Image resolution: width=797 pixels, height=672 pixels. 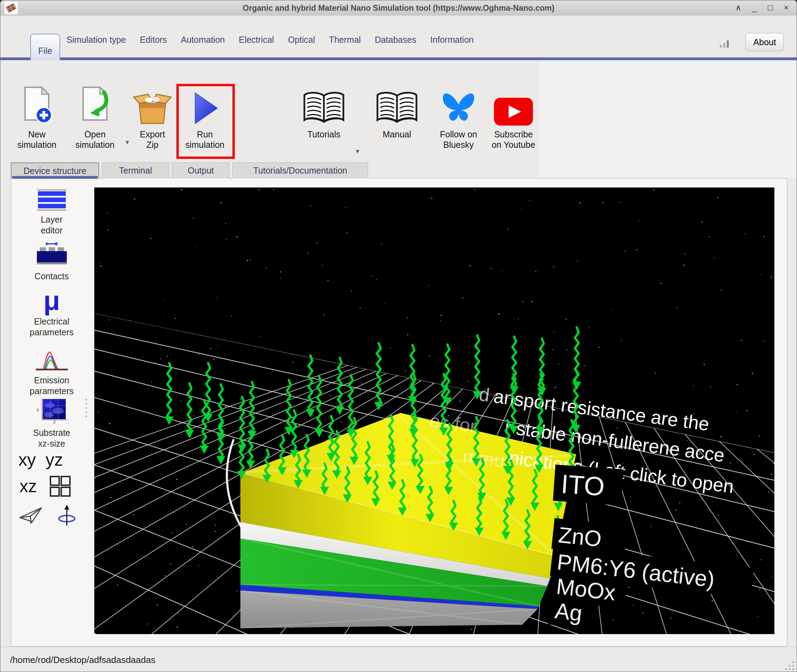 I want to click on sidebar-item-substrate-xz-size: x z Substrate xz-size, so click(x=52, y=423).